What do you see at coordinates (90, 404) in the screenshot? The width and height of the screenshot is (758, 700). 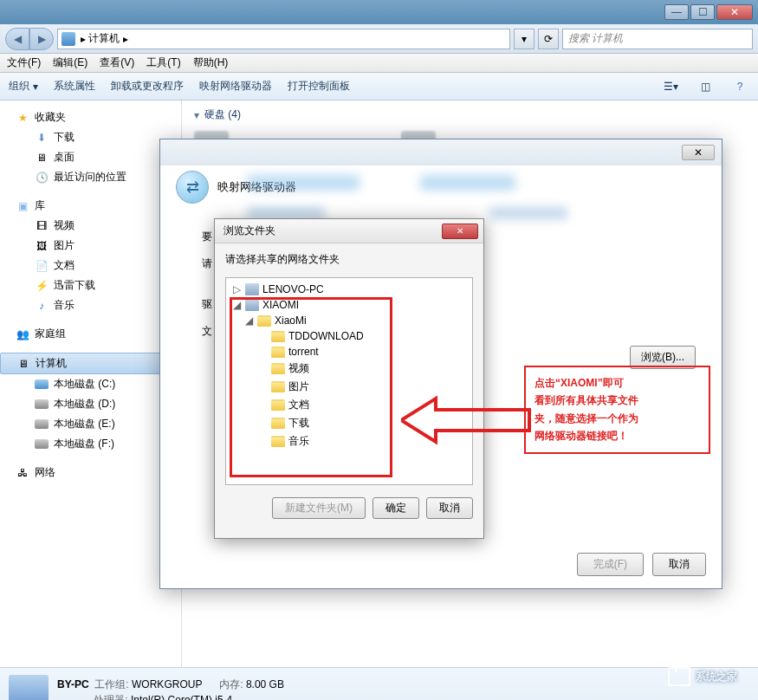 I see `nav-drive-d: 本地磁盘 (D:)` at bounding box center [90, 404].